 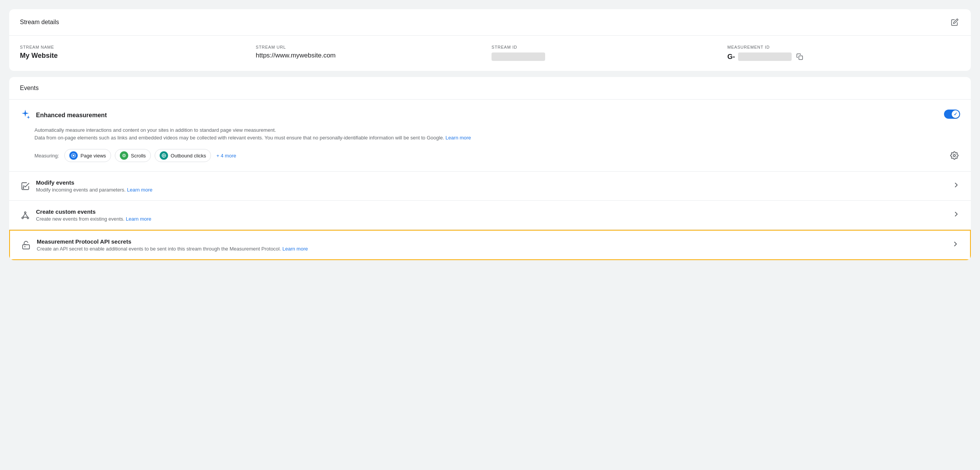 I want to click on page-views-chip-label: Page views, so click(x=93, y=156).